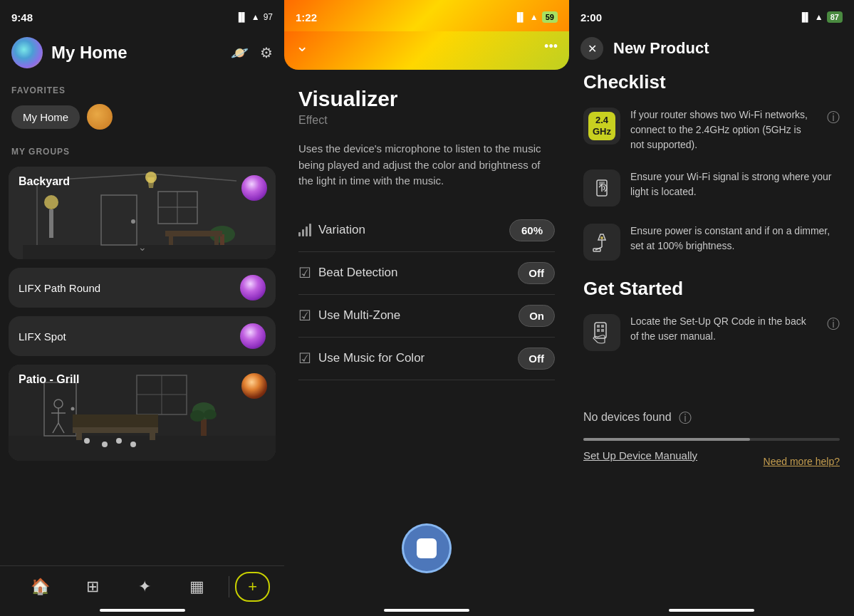 This screenshot has height=616, width=854. What do you see at coordinates (239, 53) in the screenshot?
I see `explore-icon: 🪐` at bounding box center [239, 53].